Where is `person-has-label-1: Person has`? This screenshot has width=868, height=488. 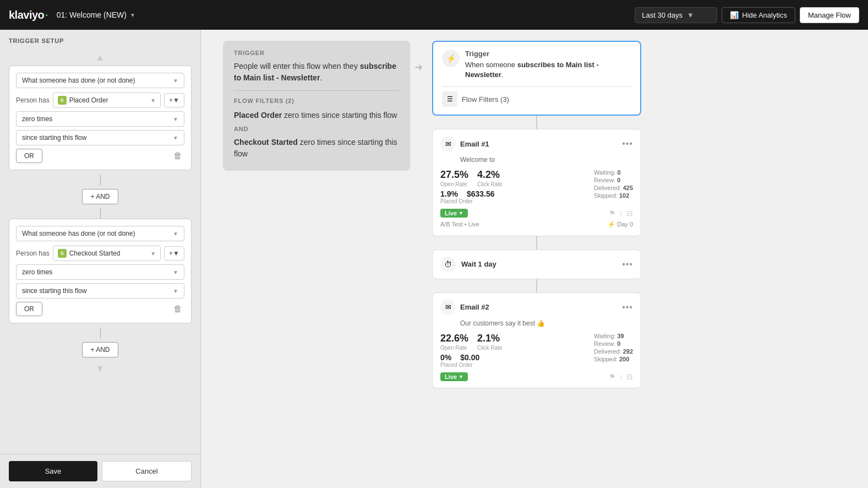
person-has-label-1: Person has is located at coordinates (33, 100).